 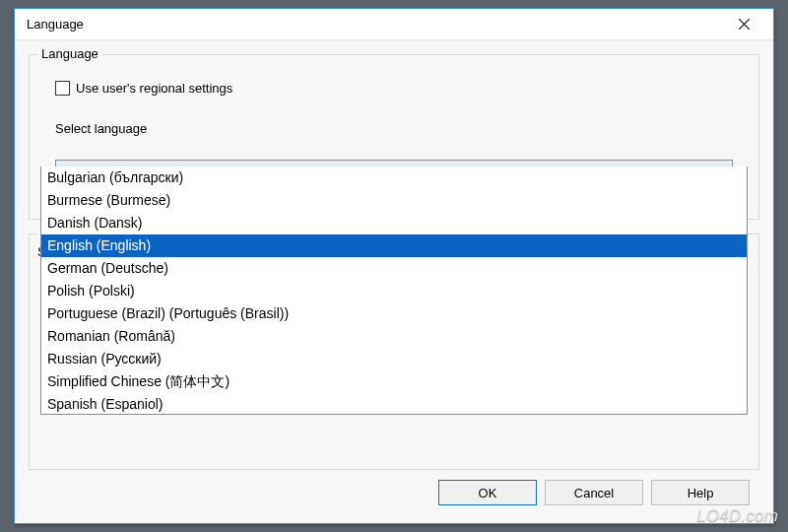 I want to click on language-option: Russian (Русский), so click(x=394, y=359).